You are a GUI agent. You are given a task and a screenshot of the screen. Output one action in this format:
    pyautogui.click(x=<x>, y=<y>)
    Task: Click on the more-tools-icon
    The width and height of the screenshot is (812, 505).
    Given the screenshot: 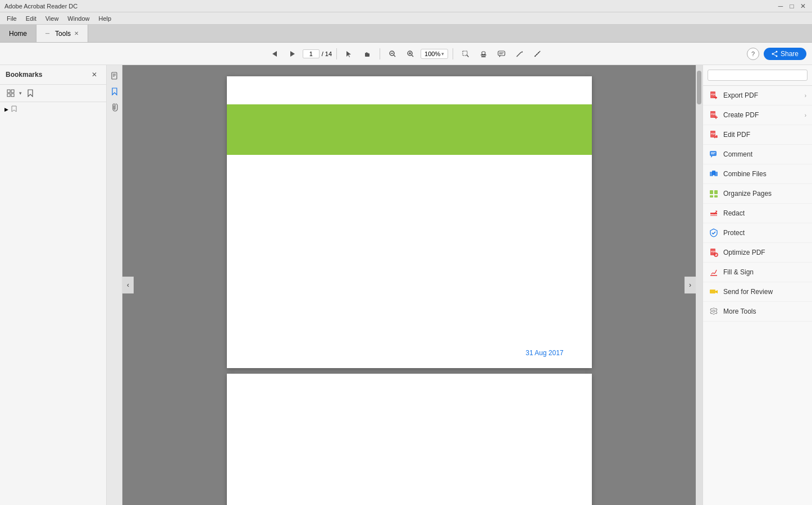 What is the action you would take?
    pyautogui.click(x=714, y=311)
    